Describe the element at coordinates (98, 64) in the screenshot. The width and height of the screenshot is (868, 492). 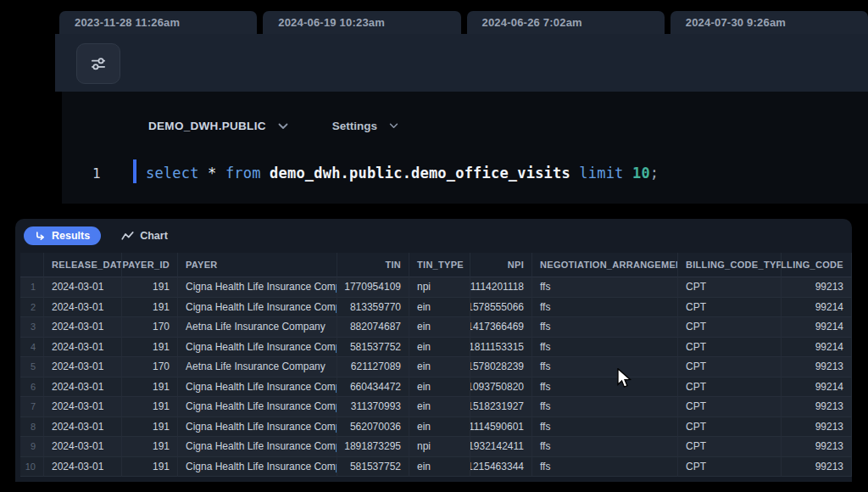
I see `sliders-icon` at that location.